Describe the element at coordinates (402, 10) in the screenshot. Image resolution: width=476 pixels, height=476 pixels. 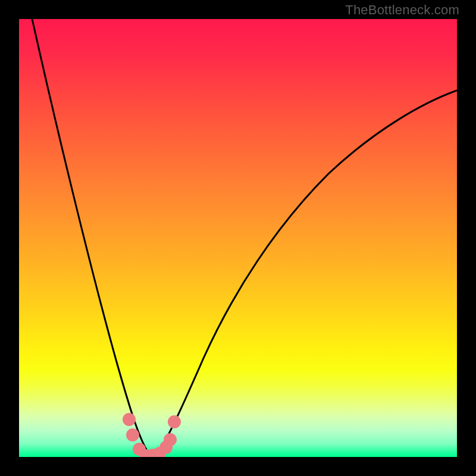
I see `watermark-text: TheBottleneck.com` at that location.